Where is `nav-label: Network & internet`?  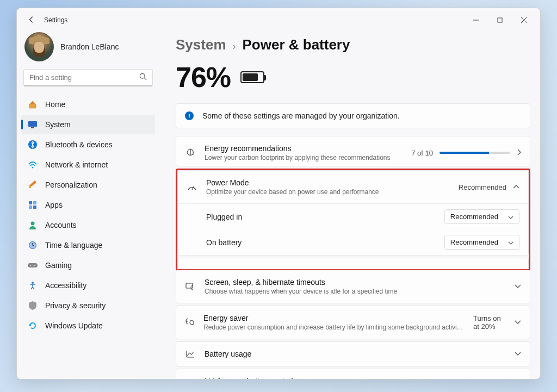 nav-label: Network & internet is located at coordinates (76, 165).